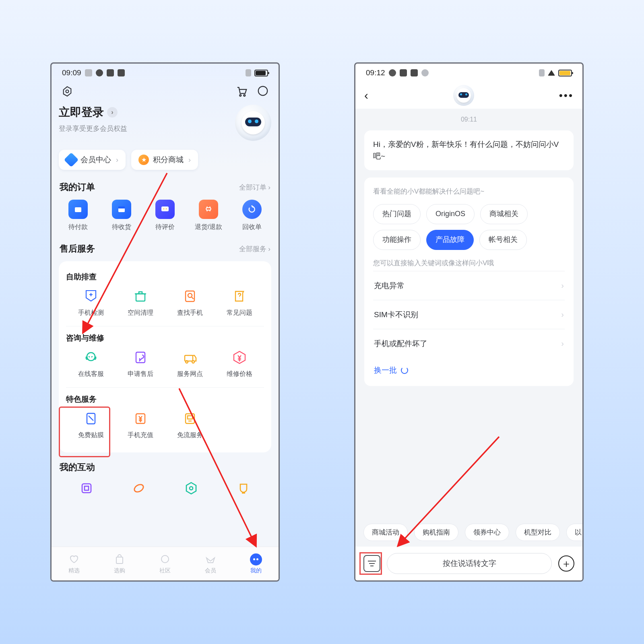 This screenshot has height=644, width=644. What do you see at coordinates (469, 314) in the screenshot?
I see `faq-sim: SIM卡不识别›` at bounding box center [469, 314].